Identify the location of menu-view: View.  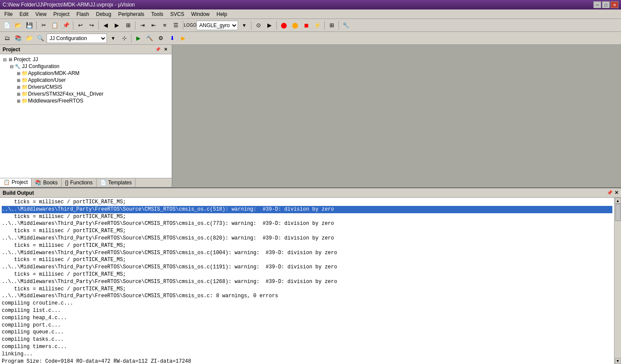
(41, 14).